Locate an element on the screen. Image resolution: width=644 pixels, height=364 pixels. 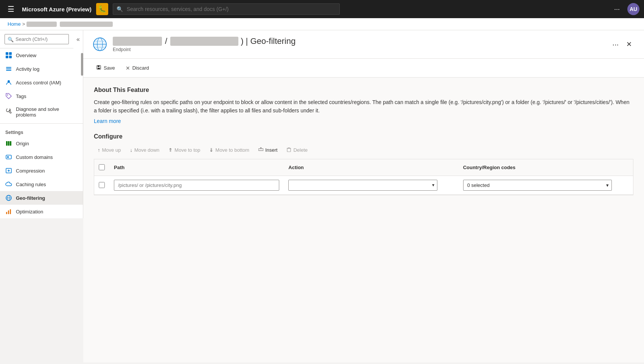
delete-button: Delete is located at coordinates (297, 150).